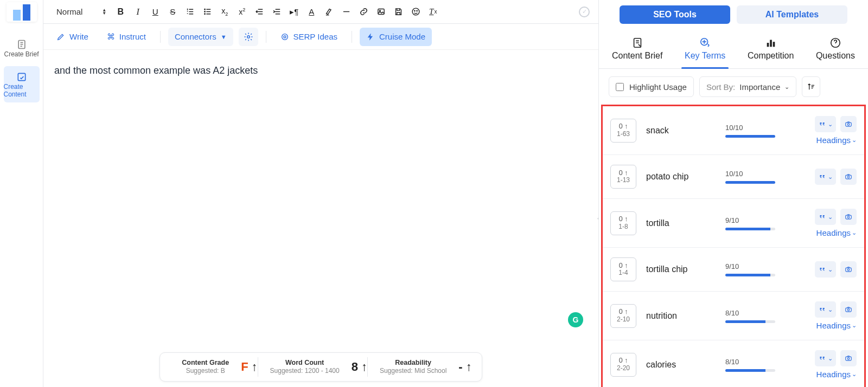 Image resolution: width=868 pixels, height=387 pixels. I want to click on question-icon, so click(835, 43).